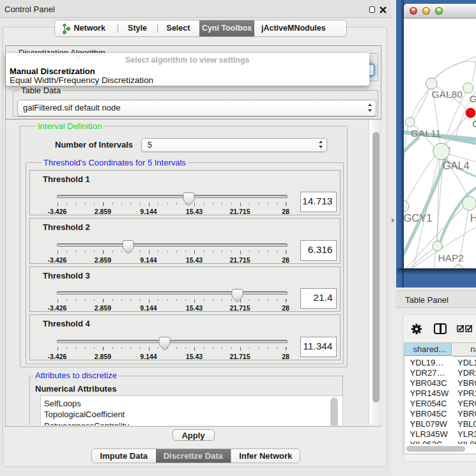  What do you see at coordinates (474, 123) in the screenshot?
I see `svg-text: CRP1` at bounding box center [474, 123].